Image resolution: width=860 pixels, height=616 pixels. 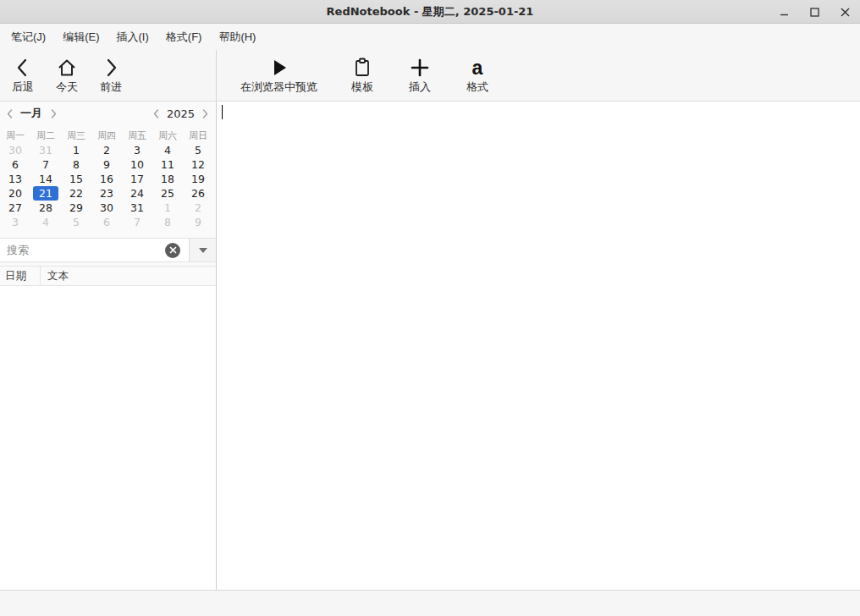 I want to click on weekday-label: 周五, so click(x=137, y=135).